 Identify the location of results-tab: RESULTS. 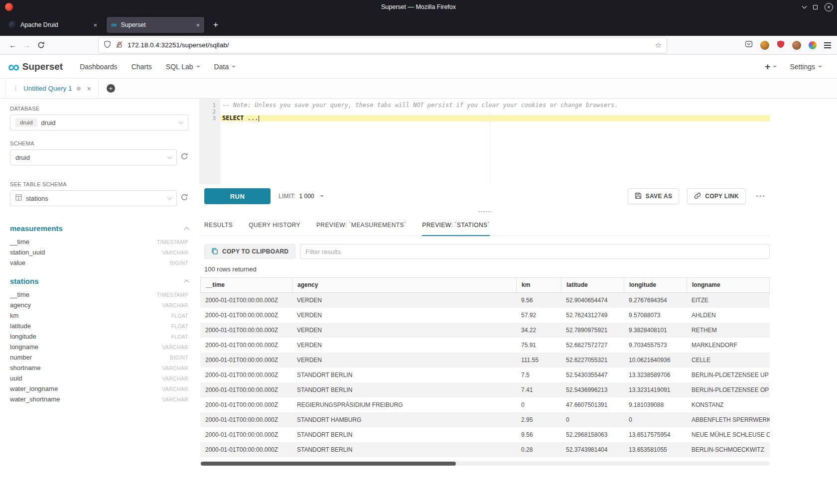
(218, 226).